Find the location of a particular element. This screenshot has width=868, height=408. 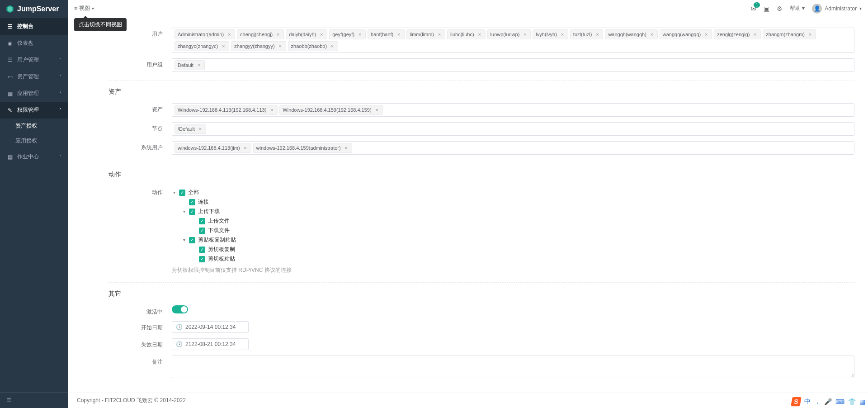

tag-label: windows-192.168.4.159(administrator) is located at coordinates (298, 148).